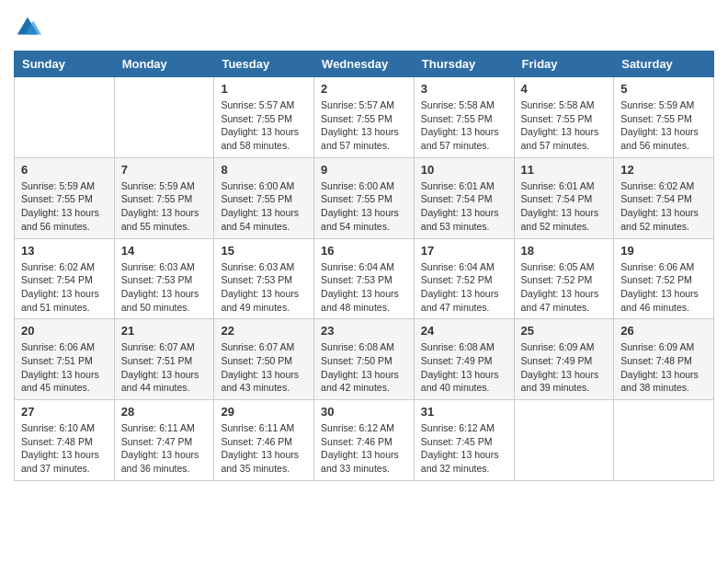  I want to click on day-number: 21, so click(165, 331).